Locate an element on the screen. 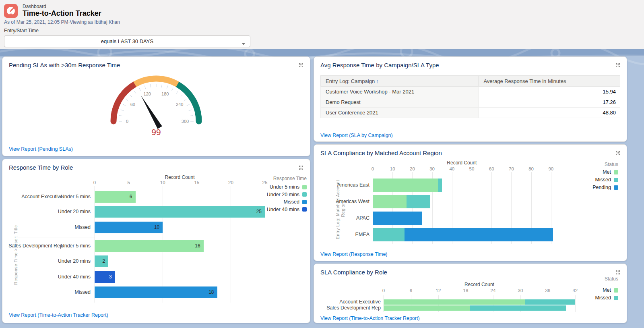 The height and width of the screenshot is (328, 644). x-tick-label: 18 is located at coordinates (466, 291).